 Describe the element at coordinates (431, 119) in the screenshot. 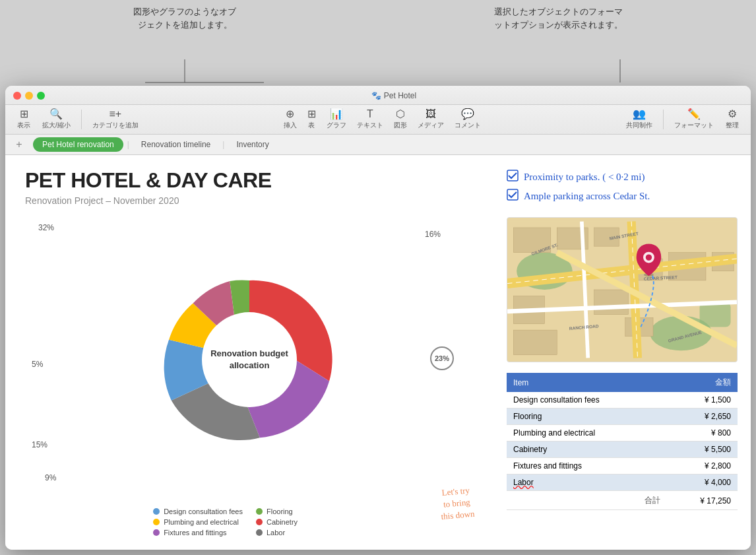

I see `media-button: 🖼 メディア` at that location.